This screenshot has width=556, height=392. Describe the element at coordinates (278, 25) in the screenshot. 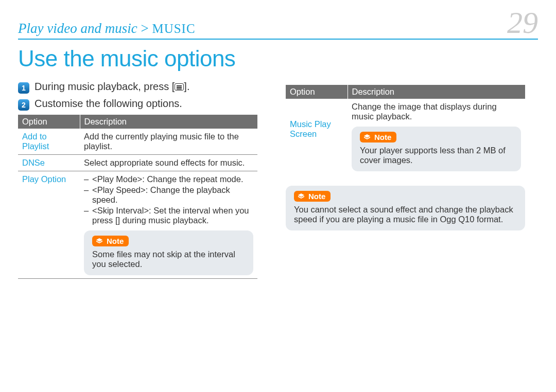

I see `header-row: Play video and music > MUSIC 29` at that location.